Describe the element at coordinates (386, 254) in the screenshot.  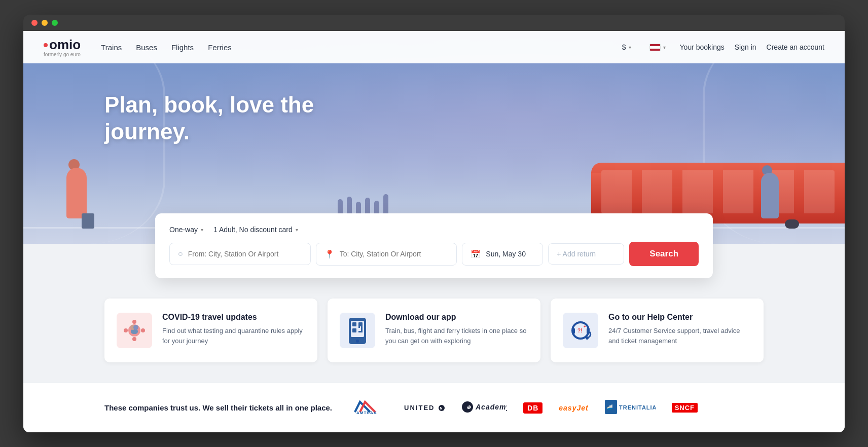
I see `to-field: 📍` at that location.